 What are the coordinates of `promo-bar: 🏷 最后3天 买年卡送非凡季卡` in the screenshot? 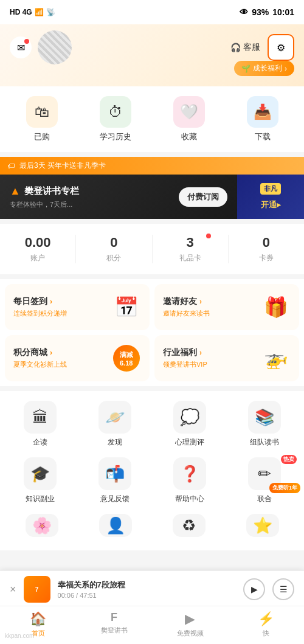 It's located at (152, 165).